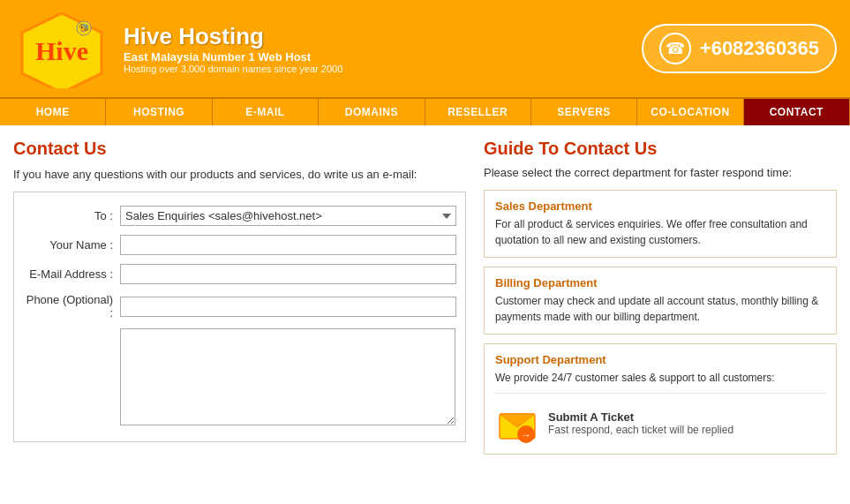  What do you see at coordinates (660, 173) in the screenshot?
I see `guide-intro: Please select the correct department for…` at bounding box center [660, 173].